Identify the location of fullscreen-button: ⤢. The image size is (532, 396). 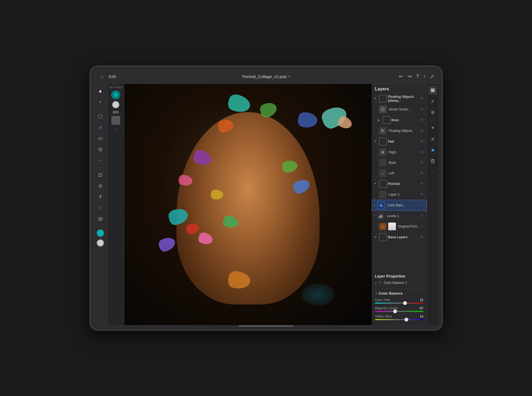
(432, 76).